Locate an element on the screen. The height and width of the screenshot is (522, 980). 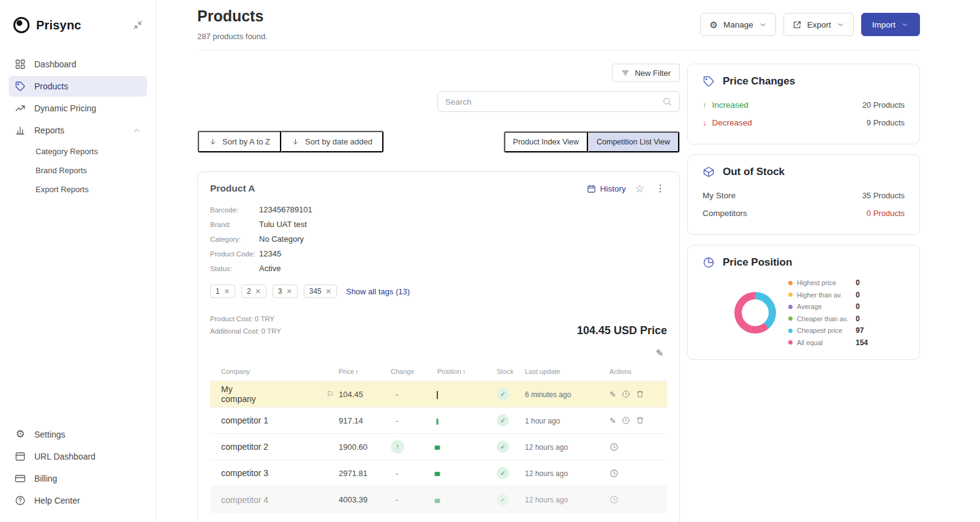
page-title: Products is located at coordinates (233, 16).